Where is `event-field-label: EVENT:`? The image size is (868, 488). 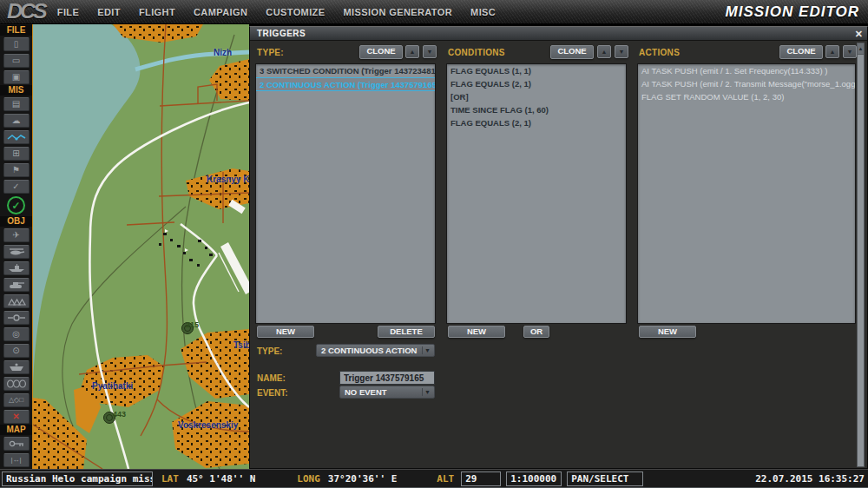
event-field-label: EVENT: is located at coordinates (273, 392).